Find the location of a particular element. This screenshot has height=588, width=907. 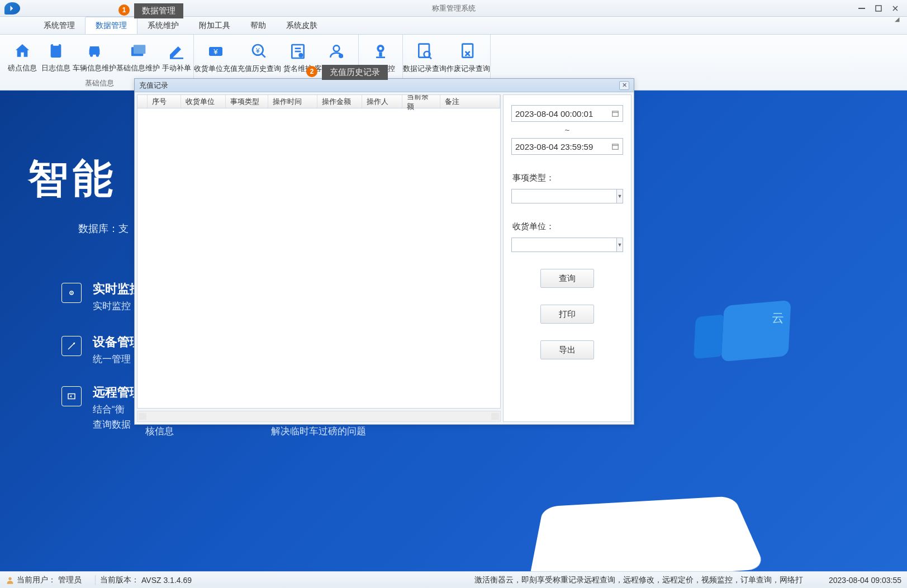

callout-tooltip-1: 数据管理 is located at coordinates (159, 11).